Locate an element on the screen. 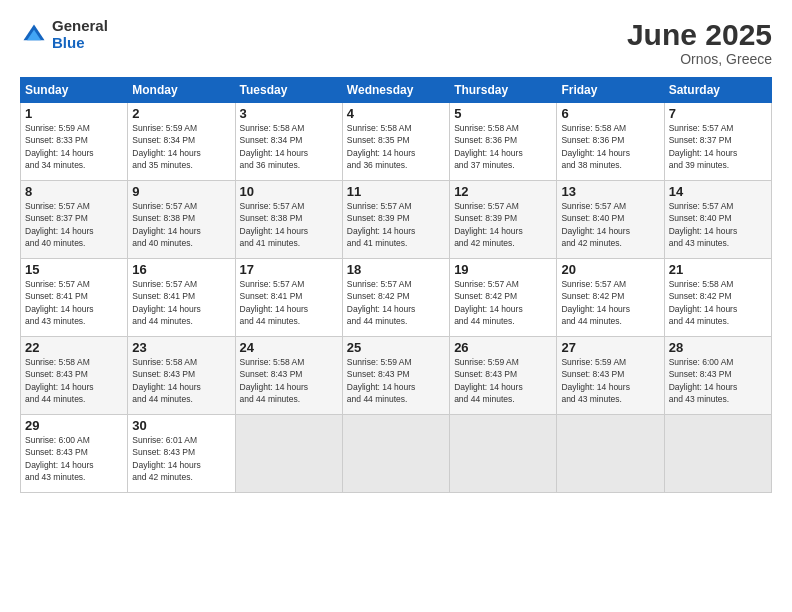  day-cell: 26 Sunrise: 5:59 AMSunset: 8:43 PMDaylig… is located at coordinates (504, 376).